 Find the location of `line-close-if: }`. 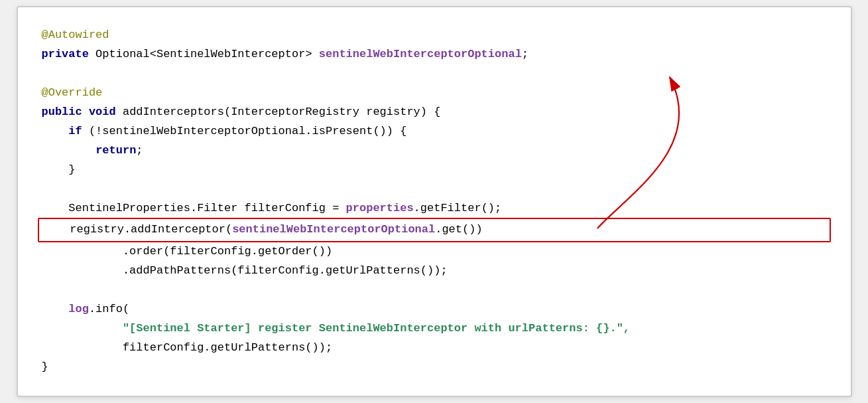

line-close-if: } is located at coordinates (434, 170).